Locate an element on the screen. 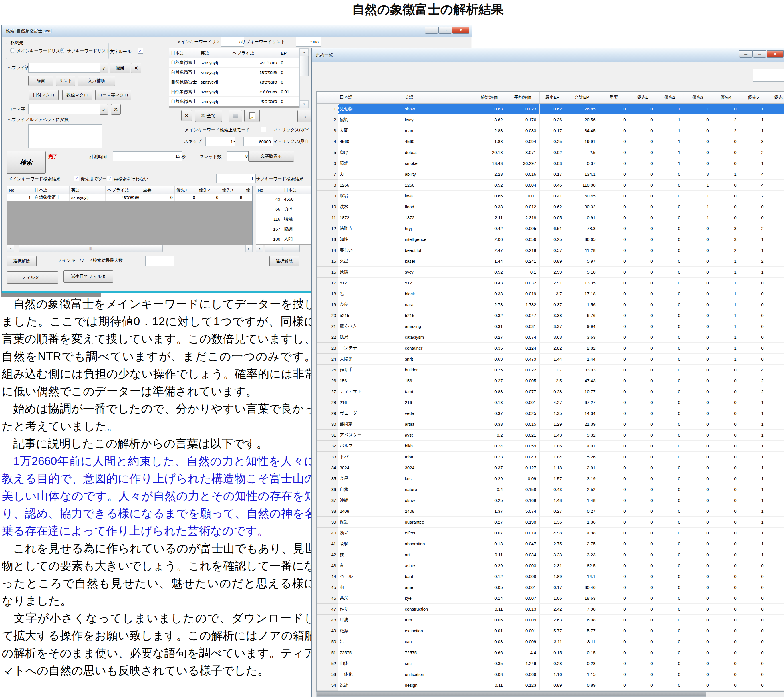 Image resolution: width=784 pixels, height=697 pixels. scroll-right-icon: ► is located at coordinates (249, 249).